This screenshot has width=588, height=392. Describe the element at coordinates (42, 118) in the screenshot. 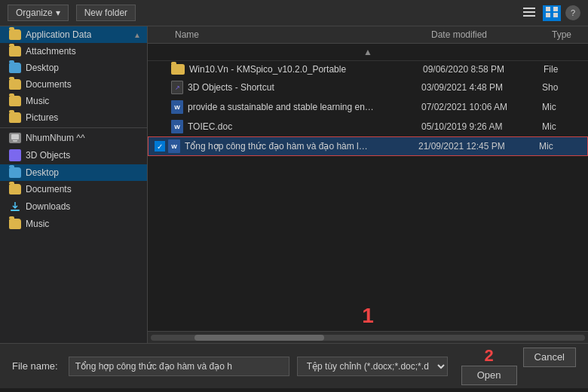

I see `sidebar-item-label: Pictures` at that location.